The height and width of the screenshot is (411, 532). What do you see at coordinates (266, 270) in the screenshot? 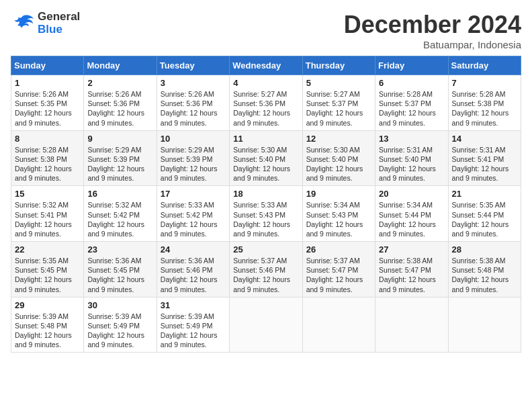
I see `calendar-week-row: 22Sunrise: 5:35 AMSunset: 5:45 PMDayligh…` at bounding box center [266, 270].